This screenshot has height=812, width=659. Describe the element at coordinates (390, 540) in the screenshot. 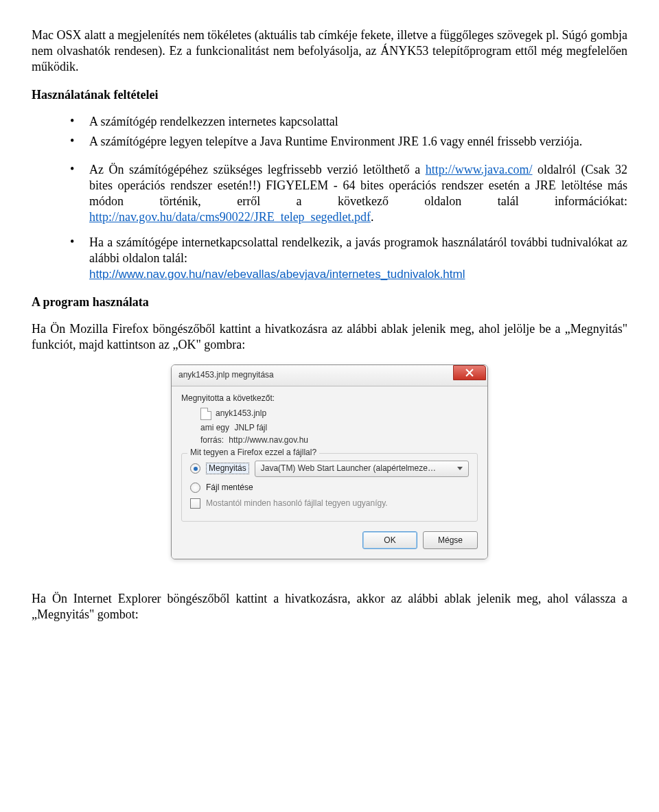

I see `ok-button: OK` at that location.